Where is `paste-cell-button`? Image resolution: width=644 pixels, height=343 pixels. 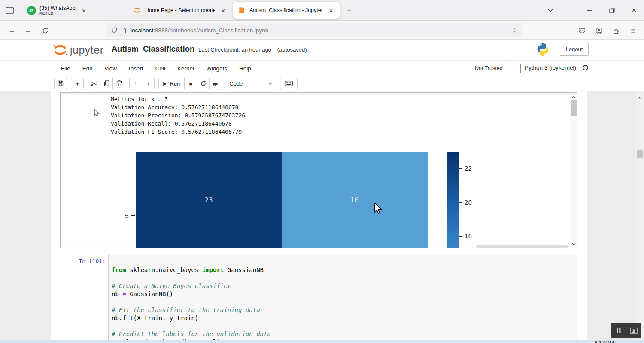
paste-cell-button is located at coordinates (119, 83).